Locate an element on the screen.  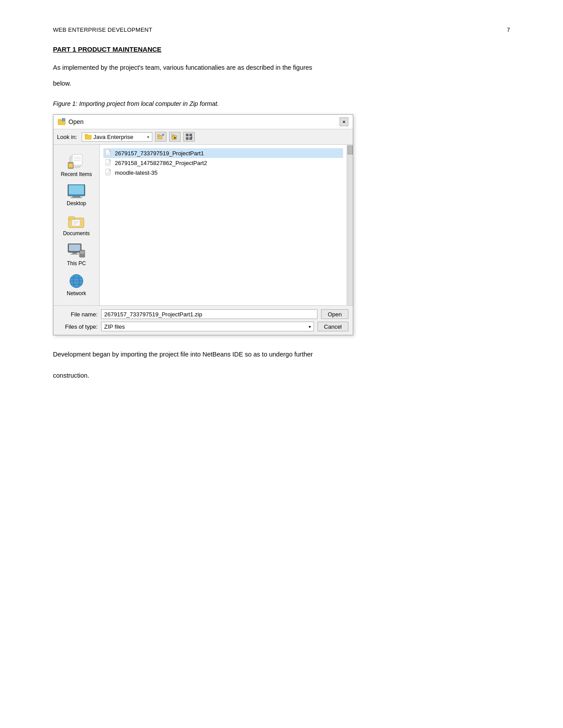
sidebar-item-documents: Documents is located at coordinates (76, 225).